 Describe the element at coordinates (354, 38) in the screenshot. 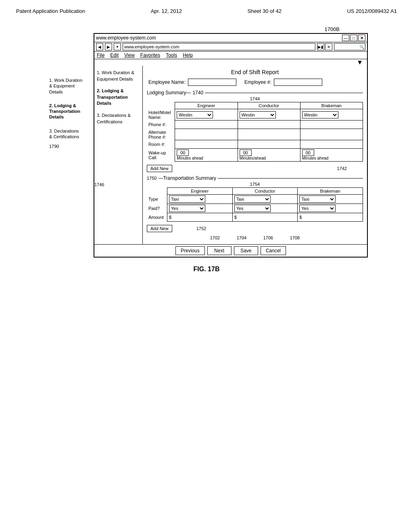

I see `maximize-button: □` at that location.